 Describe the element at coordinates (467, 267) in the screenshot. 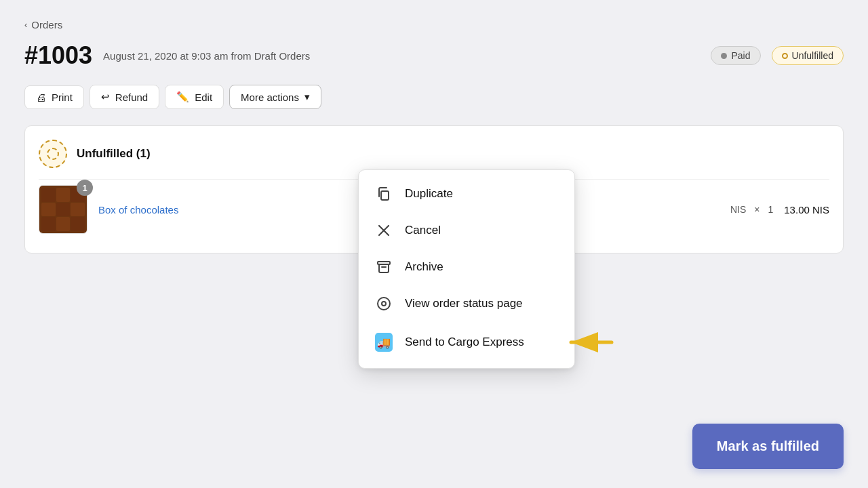

I see `dropdown-item-archive: Archive` at that location.